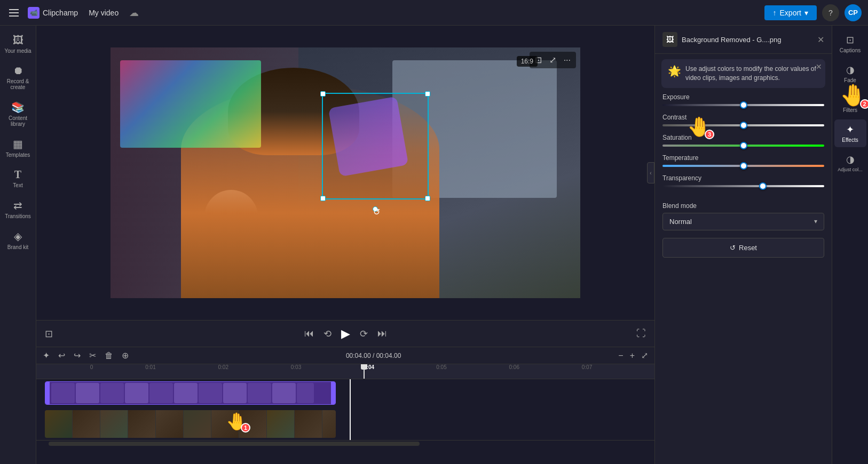  What do you see at coordinates (743, 158) in the screenshot?
I see `temperature-label: Temperature` at bounding box center [743, 158].